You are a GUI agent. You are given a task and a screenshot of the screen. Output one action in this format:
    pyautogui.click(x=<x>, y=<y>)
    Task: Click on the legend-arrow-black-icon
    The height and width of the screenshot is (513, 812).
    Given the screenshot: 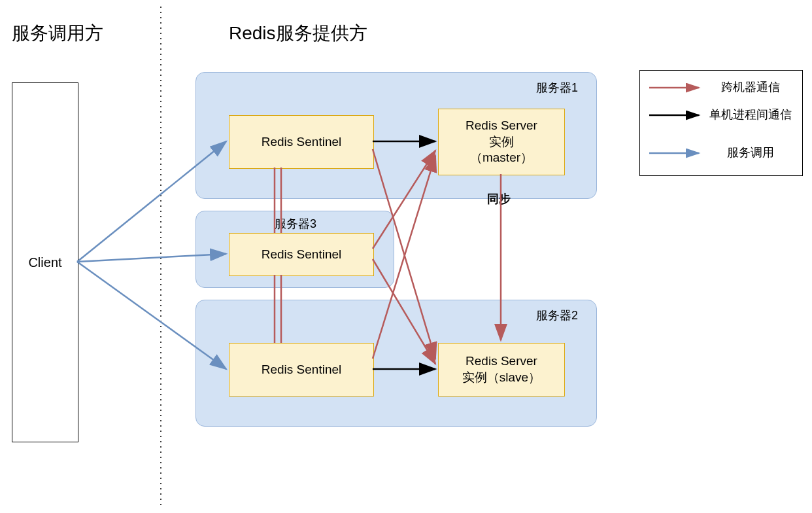 What is the action you would take?
    pyautogui.click(x=676, y=115)
    